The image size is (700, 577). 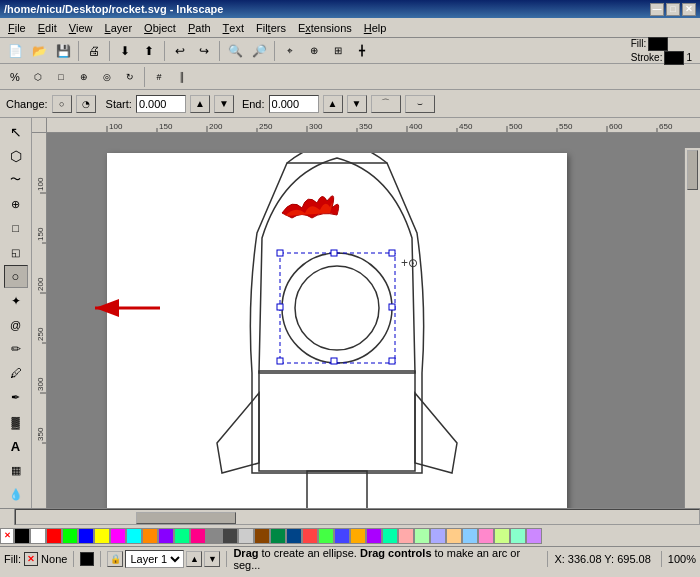 What do you see at coordinates (657, 10) in the screenshot?
I see `minimize-button: —` at bounding box center [657, 10].